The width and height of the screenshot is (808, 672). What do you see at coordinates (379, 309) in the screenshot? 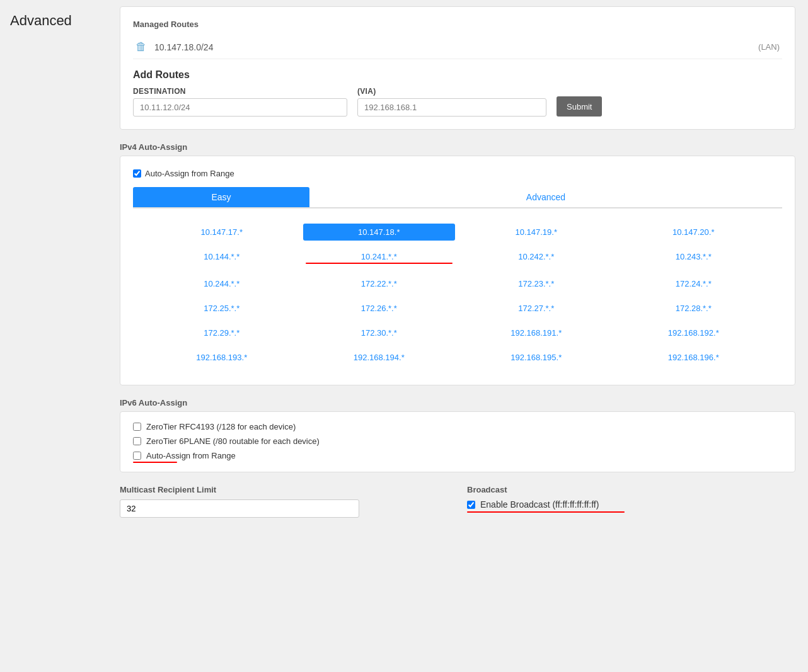
I see `ip-range-item: 172.26.*.*` at bounding box center [379, 309].